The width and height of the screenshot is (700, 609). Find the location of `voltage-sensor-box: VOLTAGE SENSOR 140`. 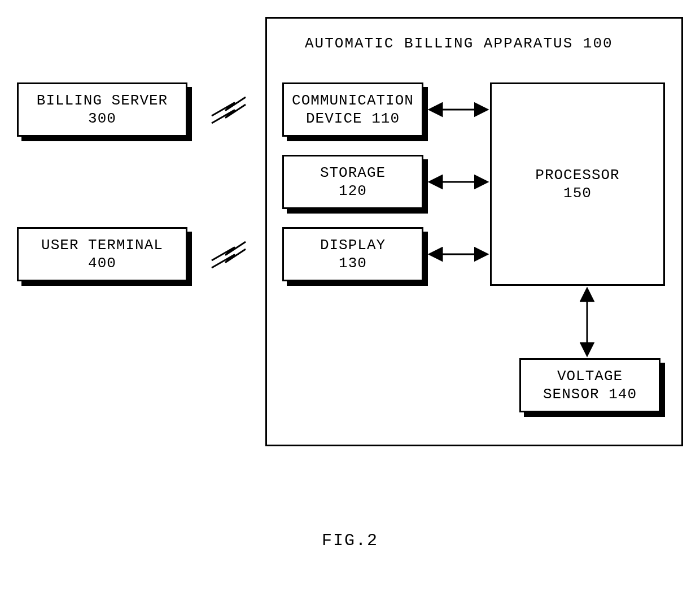

voltage-sensor-box: VOLTAGE SENSOR 140 is located at coordinates (590, 385).